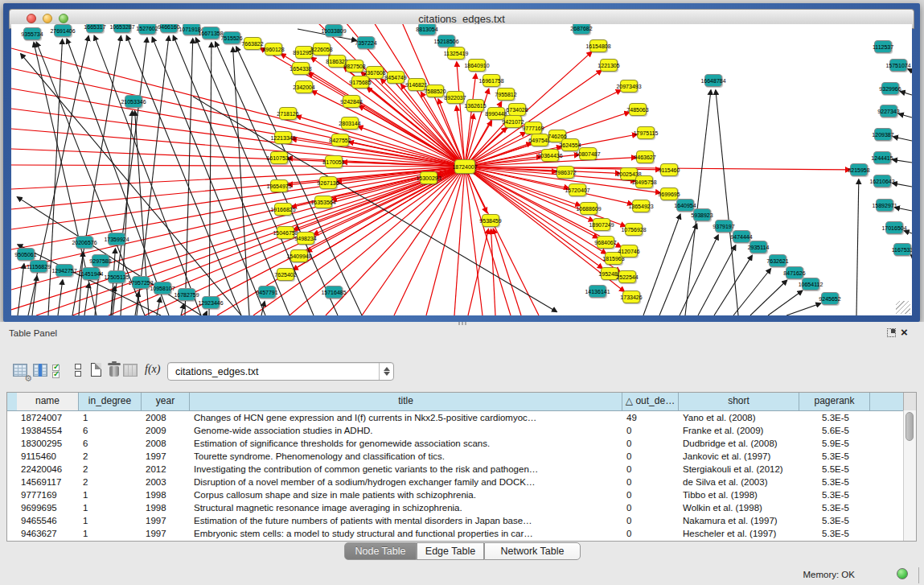 The image size is (924, 585). I want to click on graph-node: 12213348, so click(283, 138).